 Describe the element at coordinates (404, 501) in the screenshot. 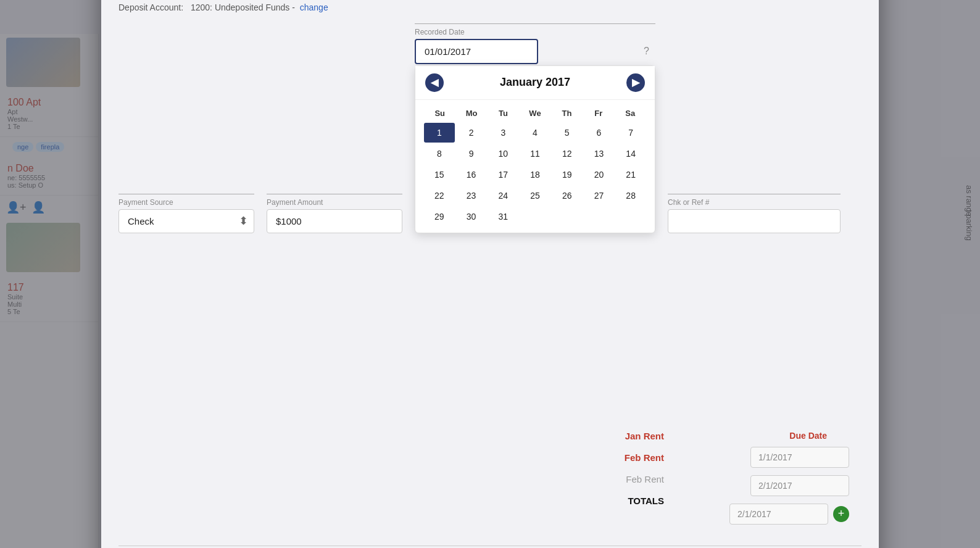

I see `charge-row-totals: TOTALS` at that location.